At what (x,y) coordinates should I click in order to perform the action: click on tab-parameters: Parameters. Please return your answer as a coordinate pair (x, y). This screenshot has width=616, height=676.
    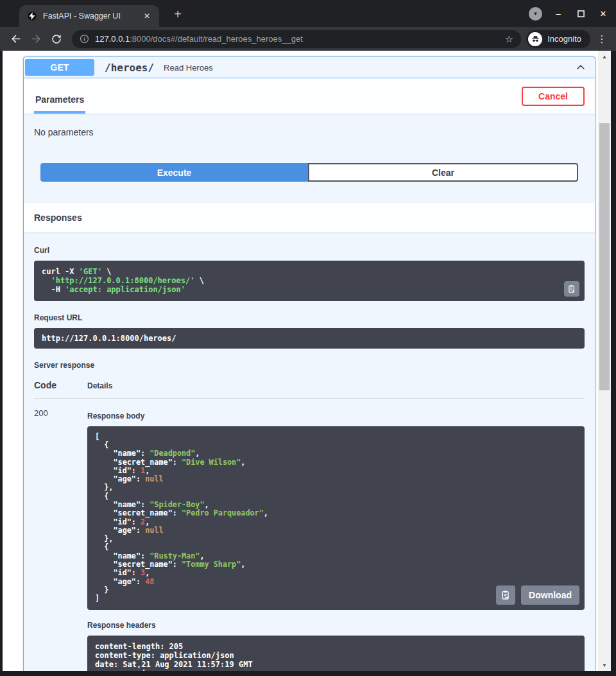
    Looking at the image, I should click on (60, 104).